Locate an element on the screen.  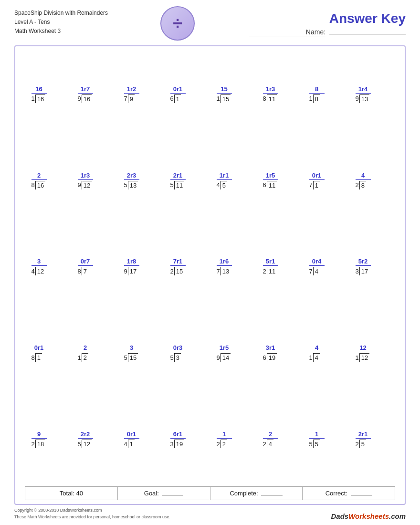
answer: 16 is located at coordinates (39, 90).